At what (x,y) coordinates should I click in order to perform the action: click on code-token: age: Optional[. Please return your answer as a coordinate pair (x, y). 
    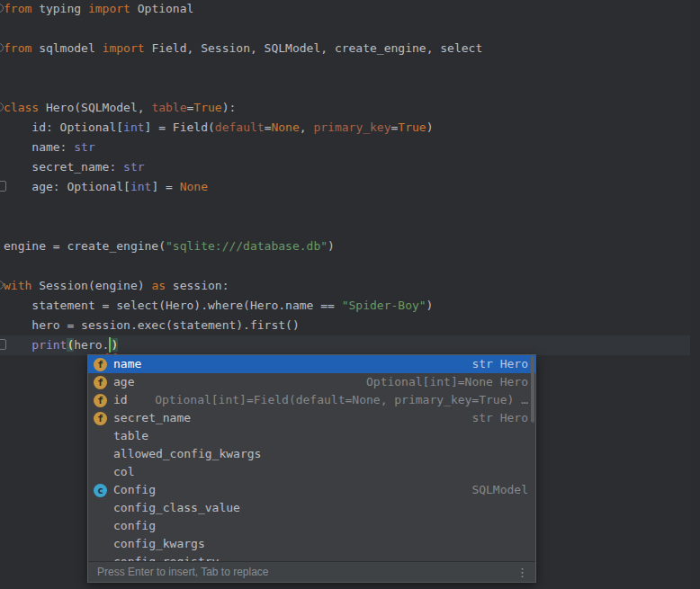
    Looking at the image, I should click on (67, 187).